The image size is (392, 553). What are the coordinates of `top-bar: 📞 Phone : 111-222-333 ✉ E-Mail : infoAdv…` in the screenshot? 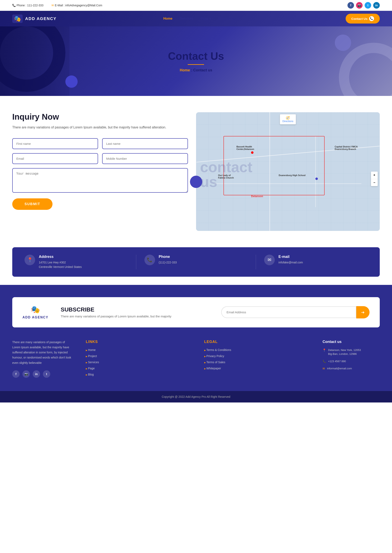 It's located at (196, 5).